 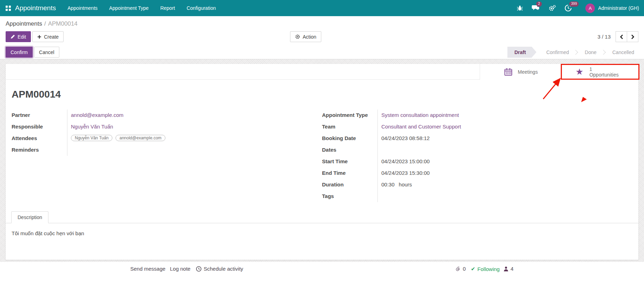 What do you see at coordinates (39, 138) in the screenshot?
I see `field-label: Attendees` at bounding box center [39, 138].